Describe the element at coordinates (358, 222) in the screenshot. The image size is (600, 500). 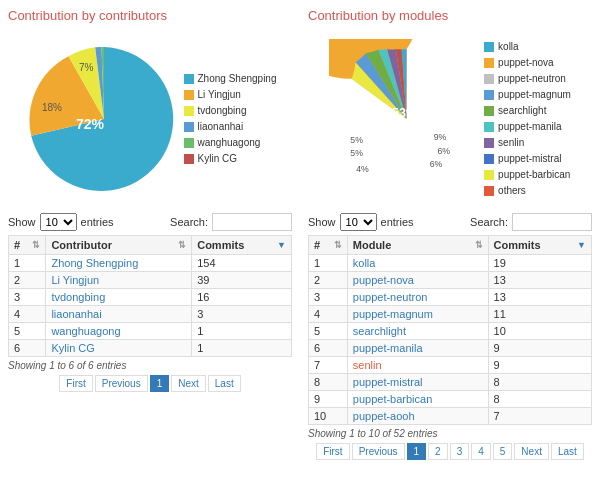
I see `right-show-select: 10` at that location.